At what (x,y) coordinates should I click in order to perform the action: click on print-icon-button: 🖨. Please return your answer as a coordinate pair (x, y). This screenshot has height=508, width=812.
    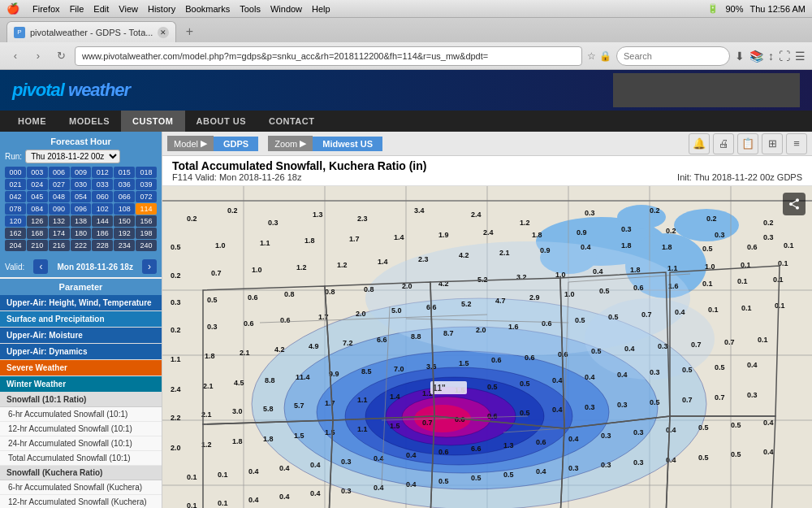
    Looking at the image, I should click on (723, 144).